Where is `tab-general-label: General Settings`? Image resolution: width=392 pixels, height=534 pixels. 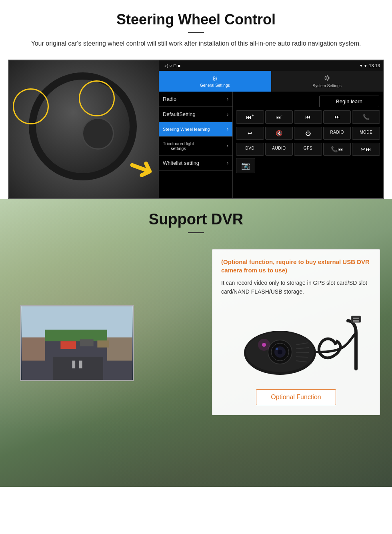 tab-general-label: General Settings is located at coordinates (215, 86).